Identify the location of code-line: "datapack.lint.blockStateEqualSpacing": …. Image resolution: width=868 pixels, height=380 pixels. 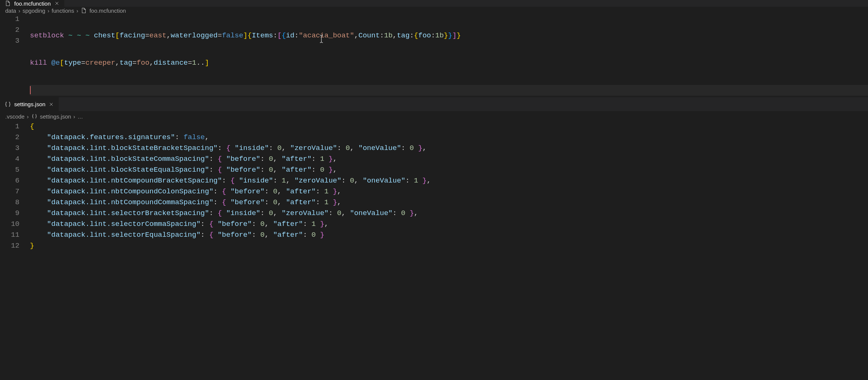
(449, 170).